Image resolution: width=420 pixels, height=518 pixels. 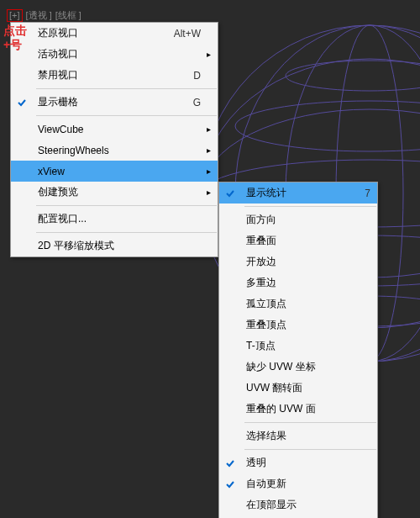 What do you see at coordinates (298, 193) in the screenshot?
I see `submenu-show-stats: 显示统计 7` at bounding box center [298, 193].